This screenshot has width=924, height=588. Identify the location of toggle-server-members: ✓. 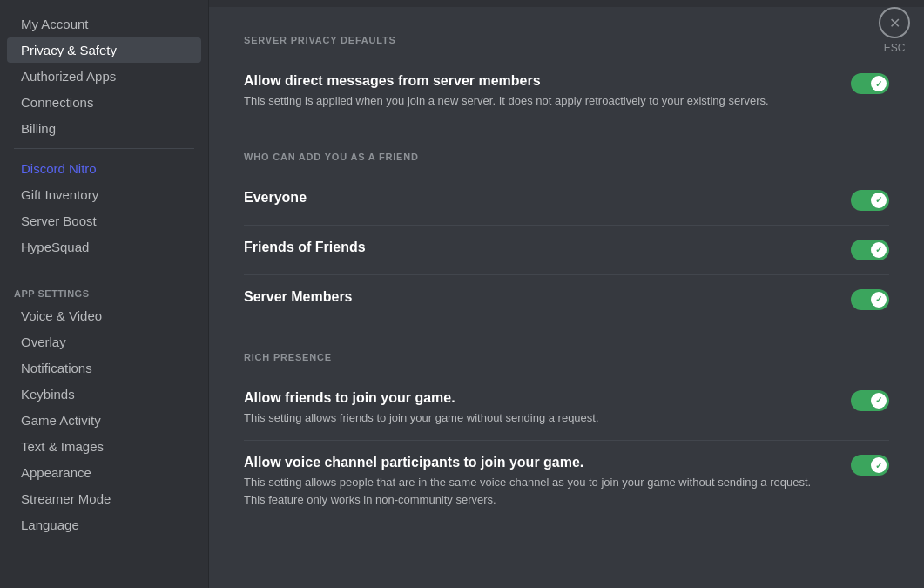
(870, 300).